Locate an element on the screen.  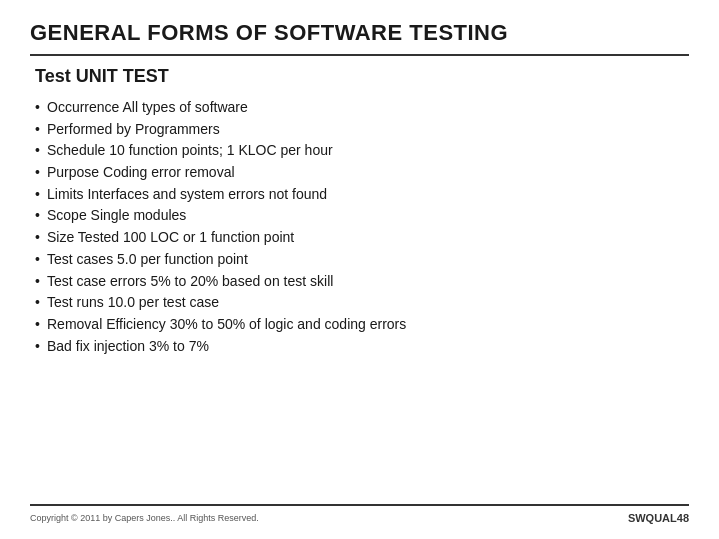
bullet-item-4: Limits Interfaces and system errors not … is located at coordinates (362, 195).